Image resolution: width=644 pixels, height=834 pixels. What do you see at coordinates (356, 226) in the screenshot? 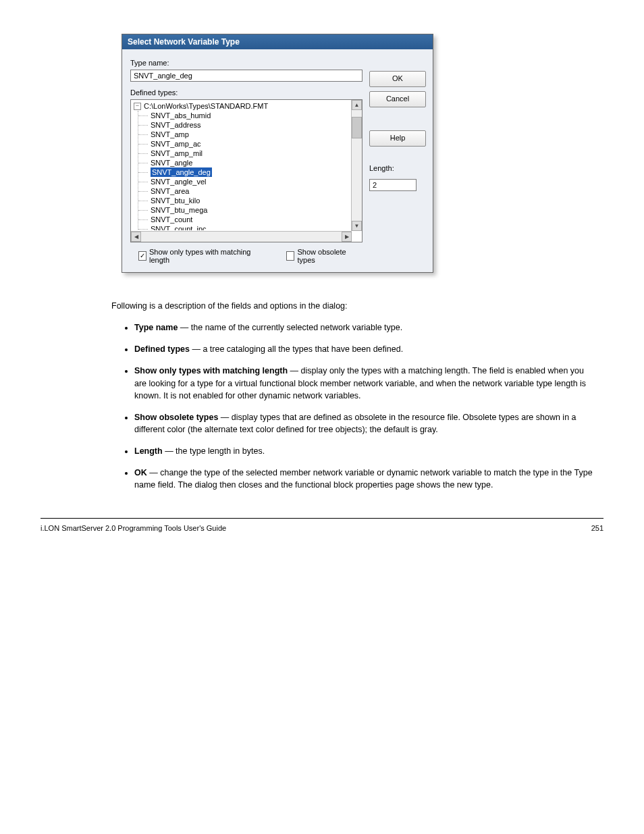
I see `scroll-down-icon: ▼` at bounding box center [356, 226].